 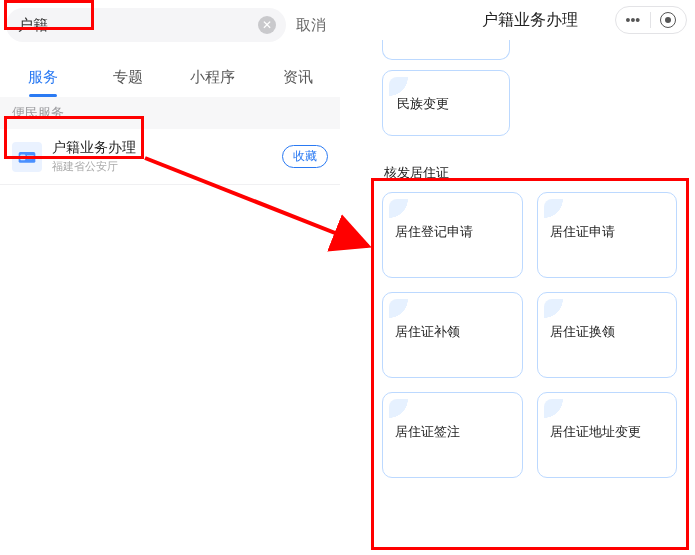 I want to click on cancel-button: 取消, so click(x=315, y=26).